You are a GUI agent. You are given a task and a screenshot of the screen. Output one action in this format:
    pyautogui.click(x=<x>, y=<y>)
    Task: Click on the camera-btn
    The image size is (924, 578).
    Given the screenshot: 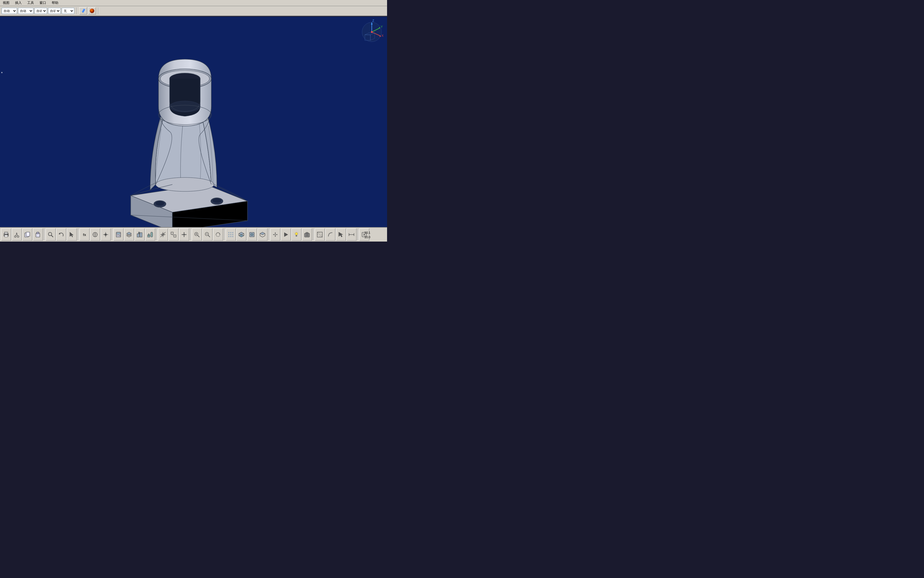 What is the action you would take?
    pyautogui.click(x=307, y=235)
    